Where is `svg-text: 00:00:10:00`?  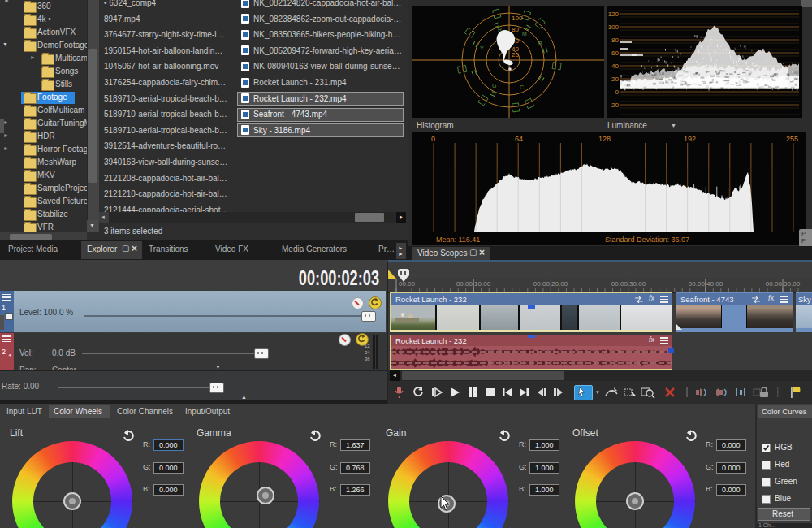
svg-text: 00:00:10:00 is located at coordinates (474, 284).